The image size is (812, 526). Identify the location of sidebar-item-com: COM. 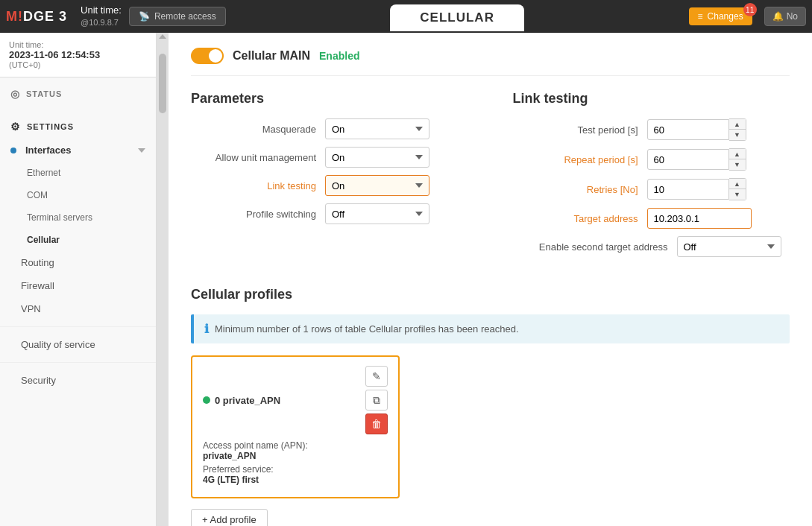
(78, 195).